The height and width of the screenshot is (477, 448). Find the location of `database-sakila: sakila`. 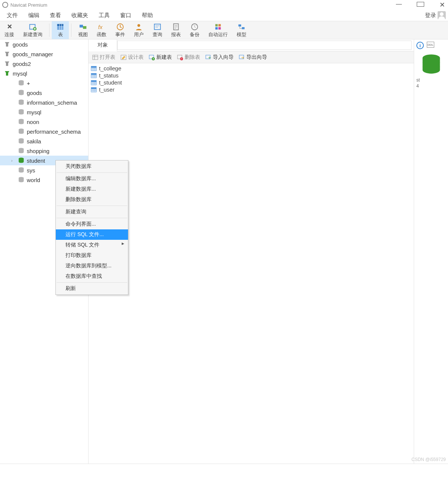

database-sakila: sakila is located at coordinates (44, 141).